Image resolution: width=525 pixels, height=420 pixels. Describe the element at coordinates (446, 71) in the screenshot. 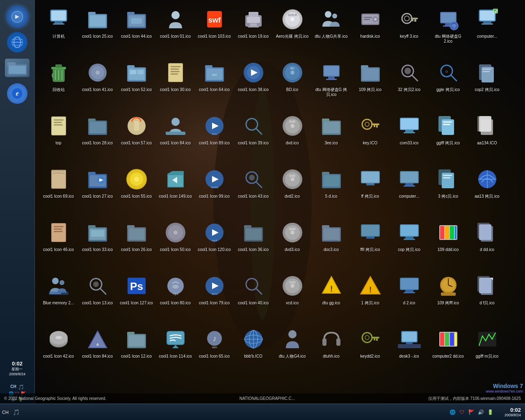

I see `svg-text: G` at that location.